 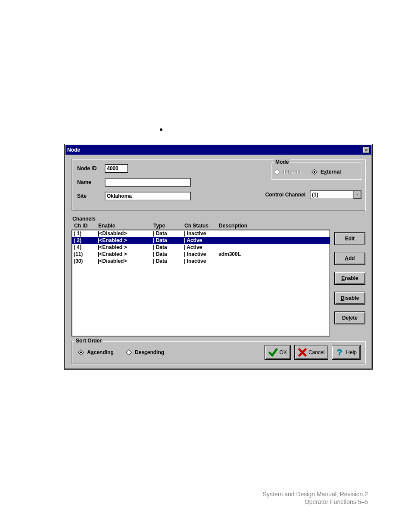 What do you see at coordinates (311, 352) in the screenshot?
I see `cancel-button: Cancel` at bounding box center [311, 352].